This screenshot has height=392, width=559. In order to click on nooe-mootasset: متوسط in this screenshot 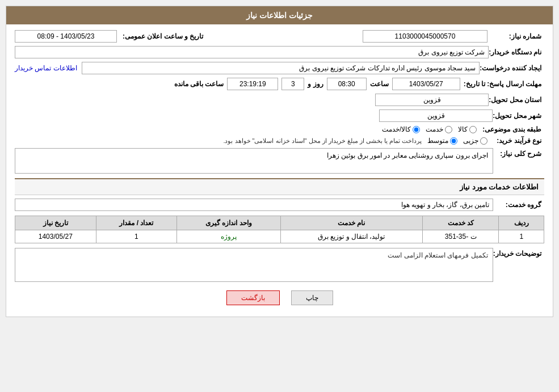, I will do `click(443, 141)`.